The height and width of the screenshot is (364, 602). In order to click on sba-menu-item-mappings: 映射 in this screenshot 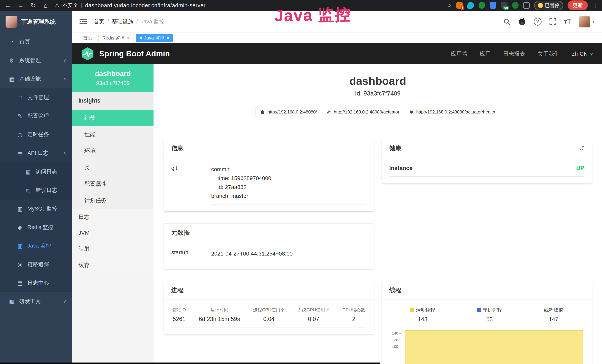, I will do `click(113, 249)`.